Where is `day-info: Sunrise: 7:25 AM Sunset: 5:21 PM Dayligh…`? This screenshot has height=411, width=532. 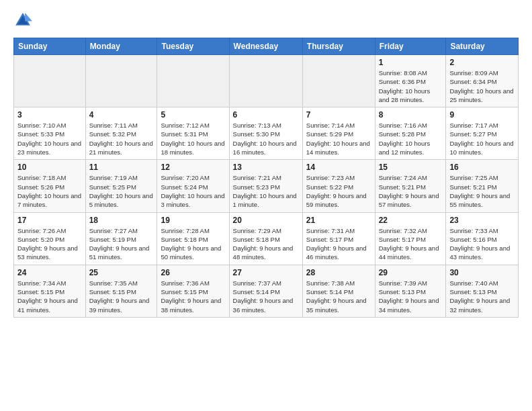 day-info: Sunrise: 7:25 AM Sunset: 5:21 PM Dayligh… is located at coordinates (482, 191).